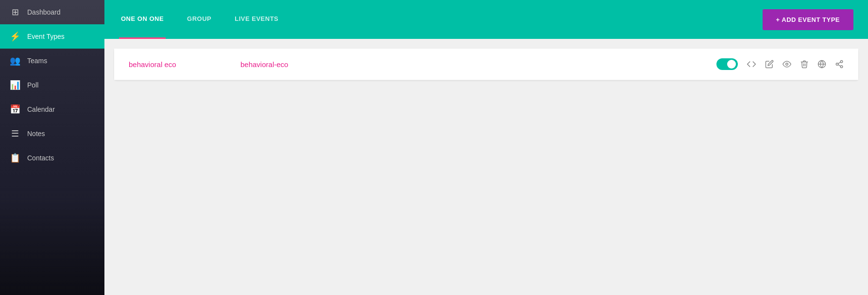 Image resolution: width=868 pixels, height=295 pixels. Describe the element at coordinates (44, 12) in the screenshot. I see `sidebar-item-label: Dashboard` at that location.